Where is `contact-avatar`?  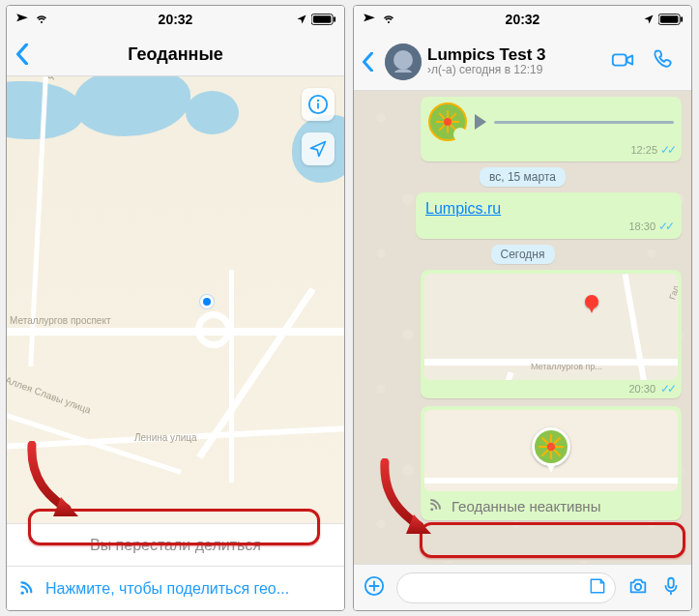
contact-avatar is located at coordinates (403, 62).